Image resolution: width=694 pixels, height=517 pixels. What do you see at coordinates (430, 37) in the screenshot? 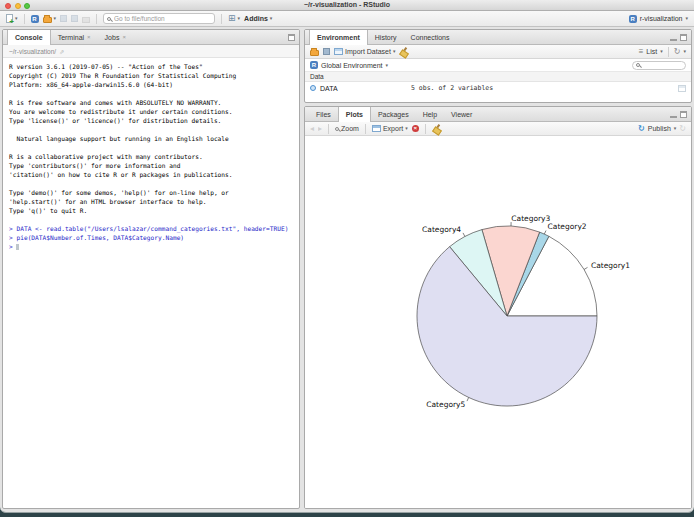
I see `tab-connections: Connections` at bounding box center [430, 37].